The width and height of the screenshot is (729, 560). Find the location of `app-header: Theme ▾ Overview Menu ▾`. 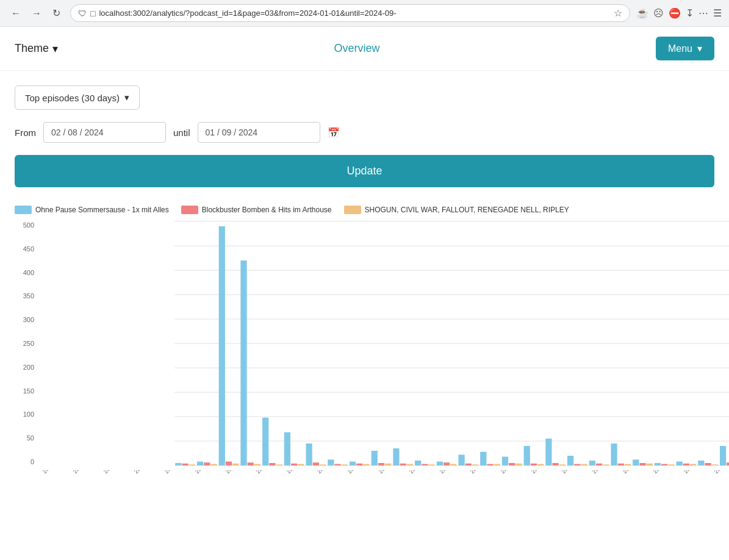

app-header: Theme ▾ Overview Menu ▾ is located at coordinates (365, 49).